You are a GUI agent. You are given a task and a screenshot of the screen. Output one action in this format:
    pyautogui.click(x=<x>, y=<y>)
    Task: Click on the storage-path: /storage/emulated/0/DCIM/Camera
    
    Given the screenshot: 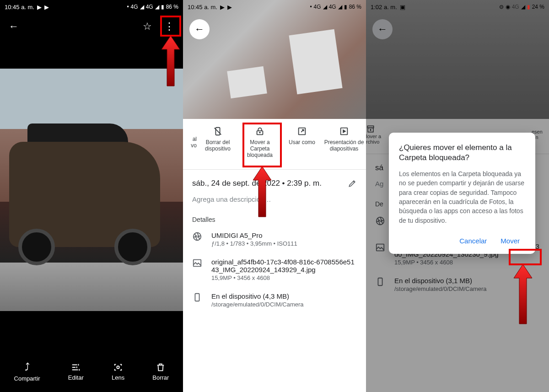 What is the action you would take?
    pyautogui.click(x=284, y=305)
    